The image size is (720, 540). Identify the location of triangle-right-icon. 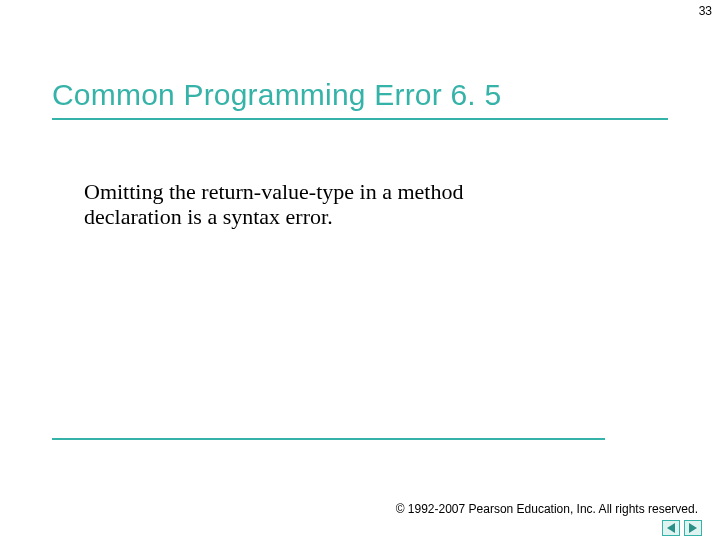
(693, 528).